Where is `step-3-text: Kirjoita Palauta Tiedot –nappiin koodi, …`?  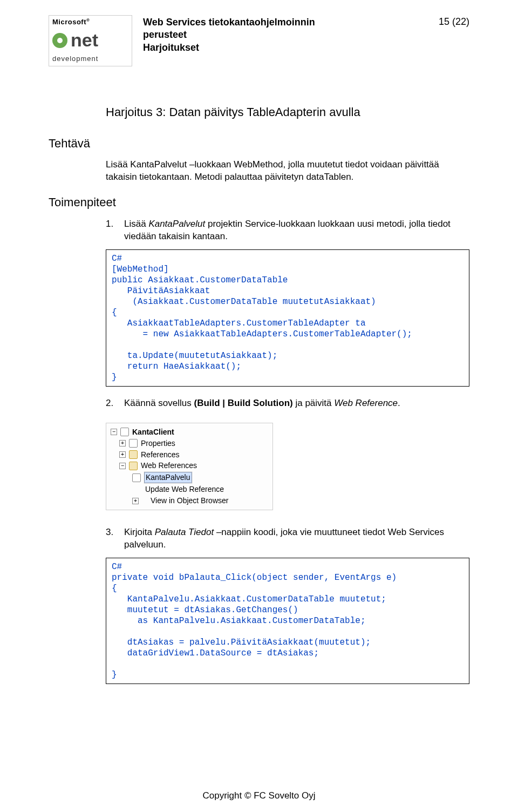 step-3-text: Kirjoita Palauta Tiedot –nappiin koodi, … is located at coordinates (297, 539).